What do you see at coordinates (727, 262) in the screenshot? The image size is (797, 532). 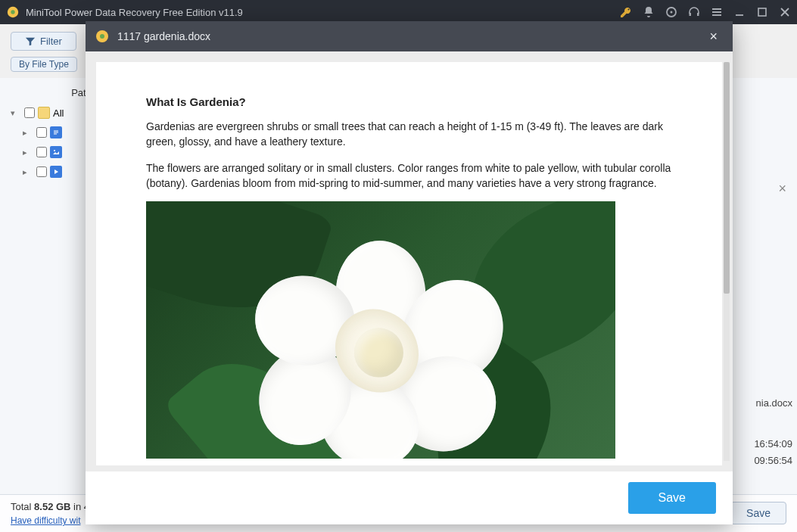 I see `scrollbar` at bounding box center [727, 262].